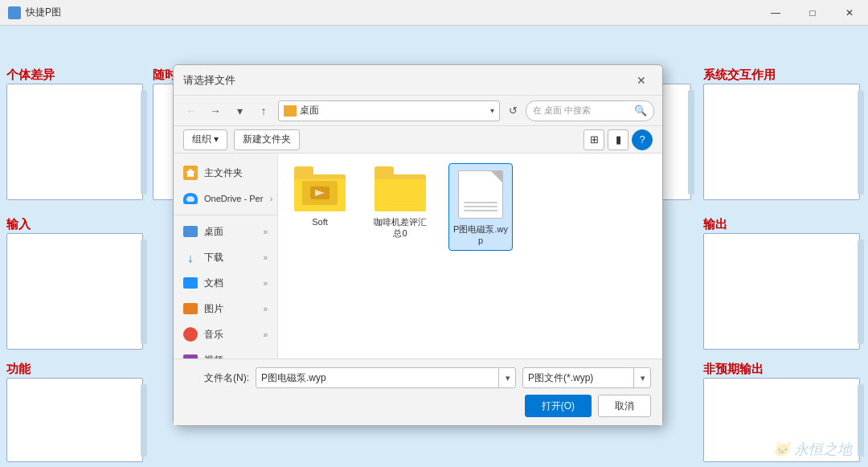  I want to click on address-text: 桌面, so click(394, 111).